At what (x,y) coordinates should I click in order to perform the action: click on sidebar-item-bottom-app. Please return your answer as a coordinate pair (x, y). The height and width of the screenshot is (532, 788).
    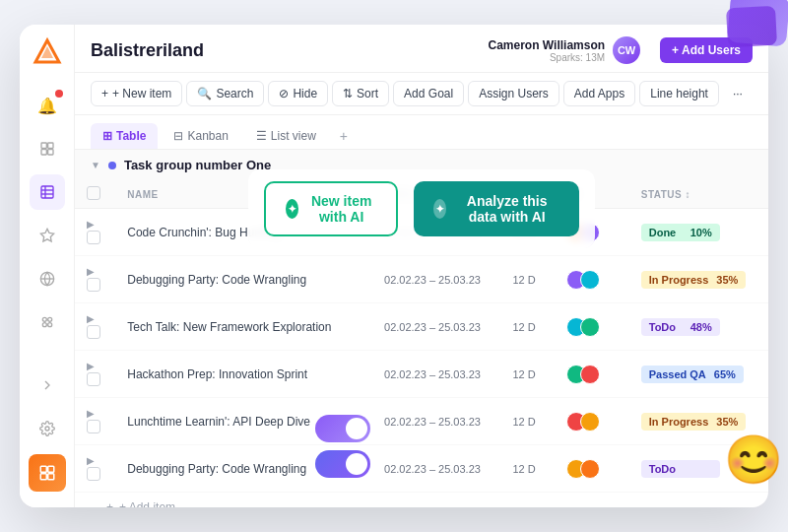
    Looking at the image, I should click on (47, 473).